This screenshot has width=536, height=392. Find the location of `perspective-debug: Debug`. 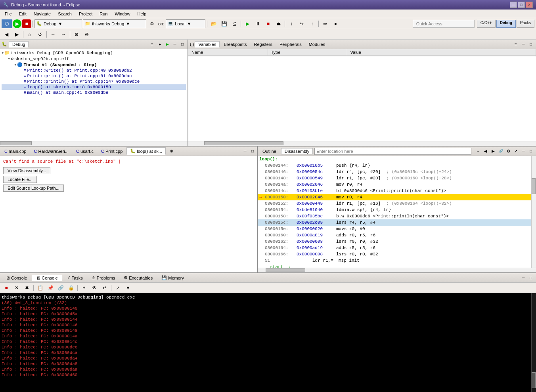

perspective-debug: Debug is located at coordinates (506, 24).